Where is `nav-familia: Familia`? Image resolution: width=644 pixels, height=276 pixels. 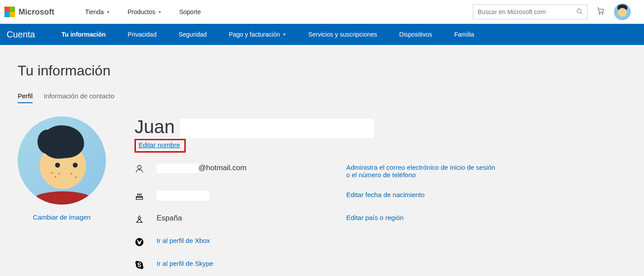
nav-familia: Familia is located at coordinates (464, 34).